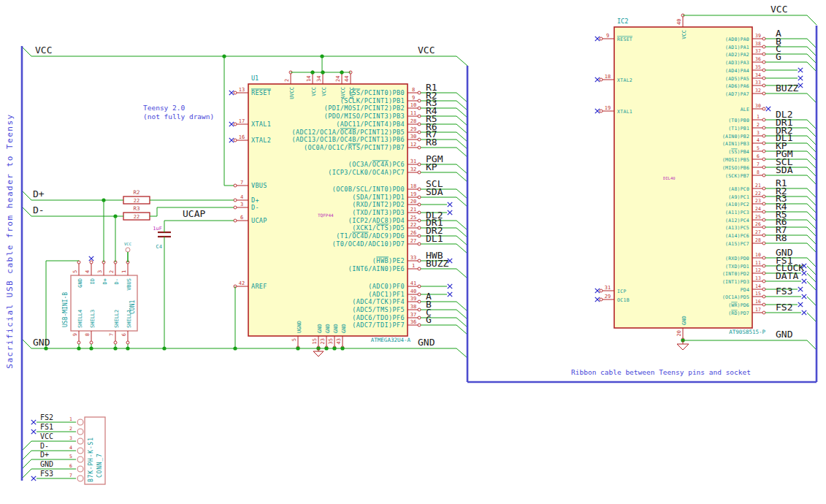  What do you see at coordinates (93, 281) in the screenshot?
I see `pin-name: ID` at bounding box center [93, 281].